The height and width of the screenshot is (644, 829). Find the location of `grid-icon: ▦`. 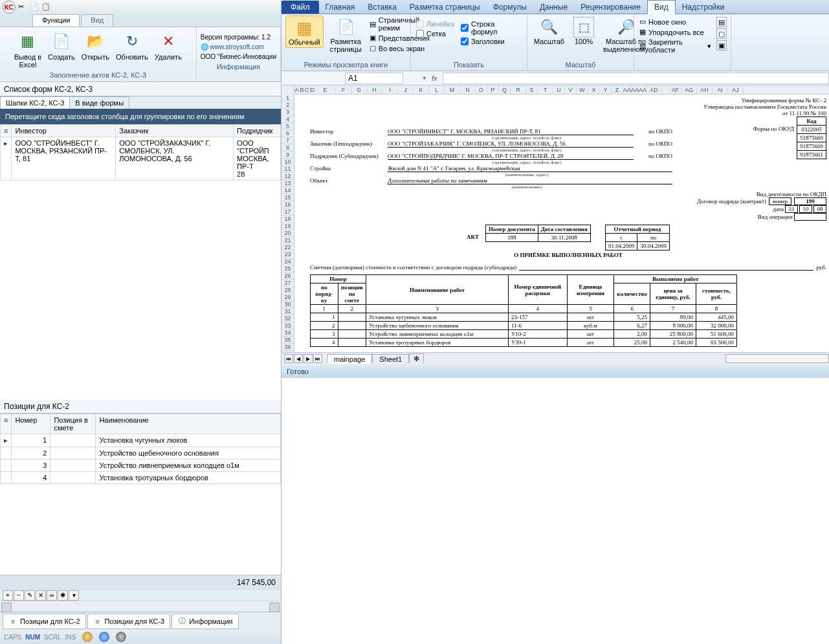

grid-icon: ▦ is located at coordinates (304, 28).